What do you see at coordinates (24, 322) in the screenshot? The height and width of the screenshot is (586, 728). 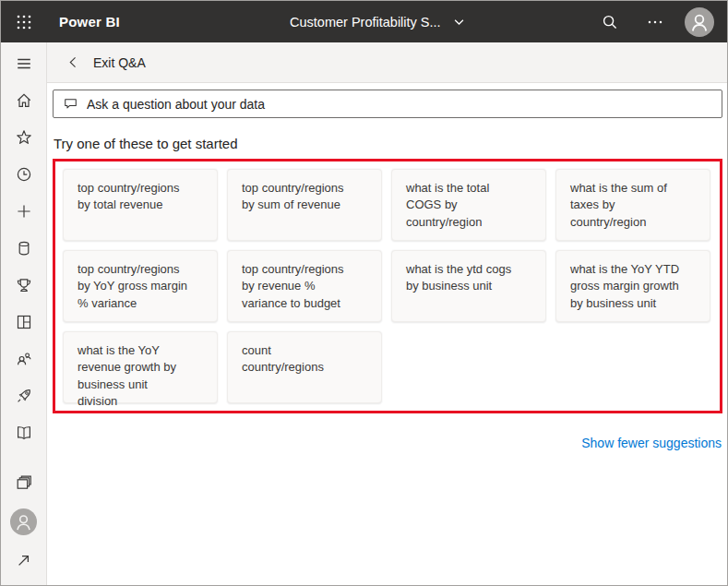 I see `apps-grid-icon` at bounding box center [24, 322].